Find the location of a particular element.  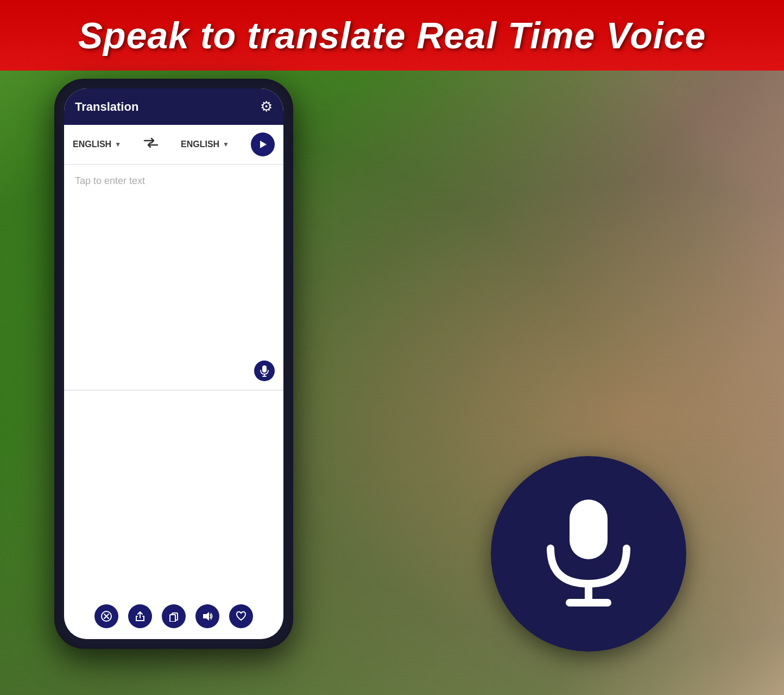

banner-title: Speak to translate Real Time Voice is located at coordinates (392, 35).